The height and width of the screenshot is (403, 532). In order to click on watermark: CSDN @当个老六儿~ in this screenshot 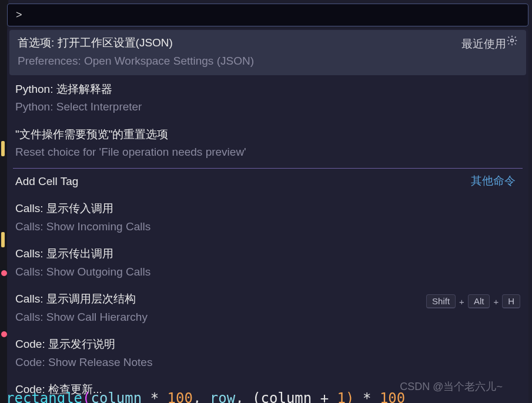, I will do `click(451, 387)`.